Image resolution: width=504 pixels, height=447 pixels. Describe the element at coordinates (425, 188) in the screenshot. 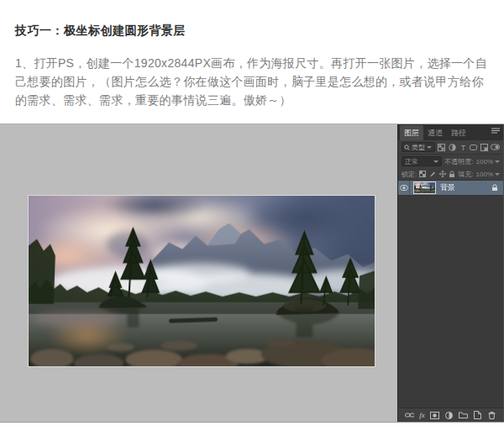

I see `layer-thumbnail` at that location.